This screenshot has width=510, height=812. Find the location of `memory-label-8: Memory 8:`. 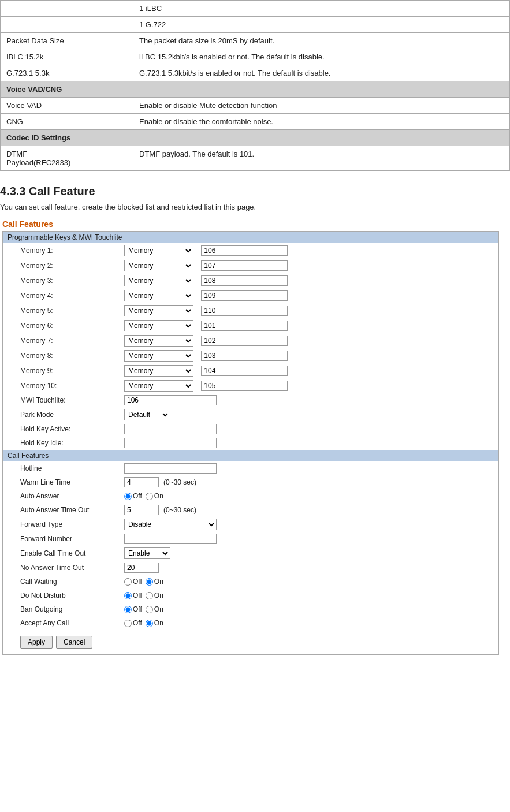

memory-label-8: Memory 8: is located at coordinates (72, 356).